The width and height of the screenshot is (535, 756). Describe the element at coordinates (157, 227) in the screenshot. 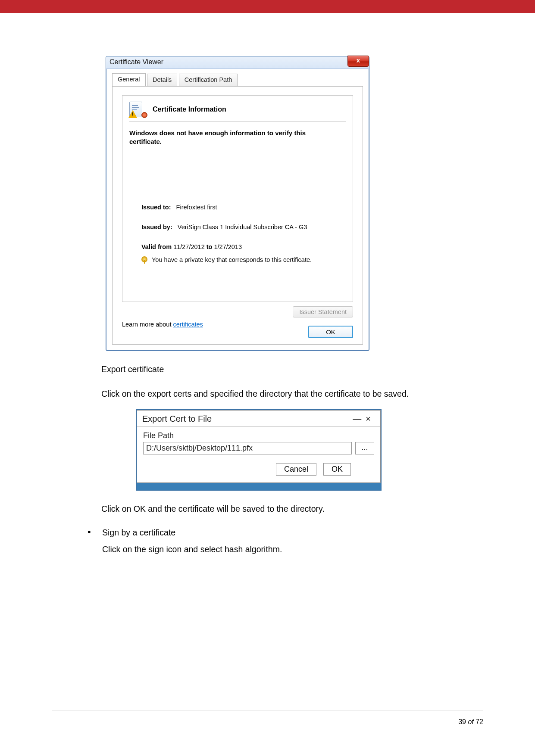

I see `issued-by-label: Issued by:` at that location.